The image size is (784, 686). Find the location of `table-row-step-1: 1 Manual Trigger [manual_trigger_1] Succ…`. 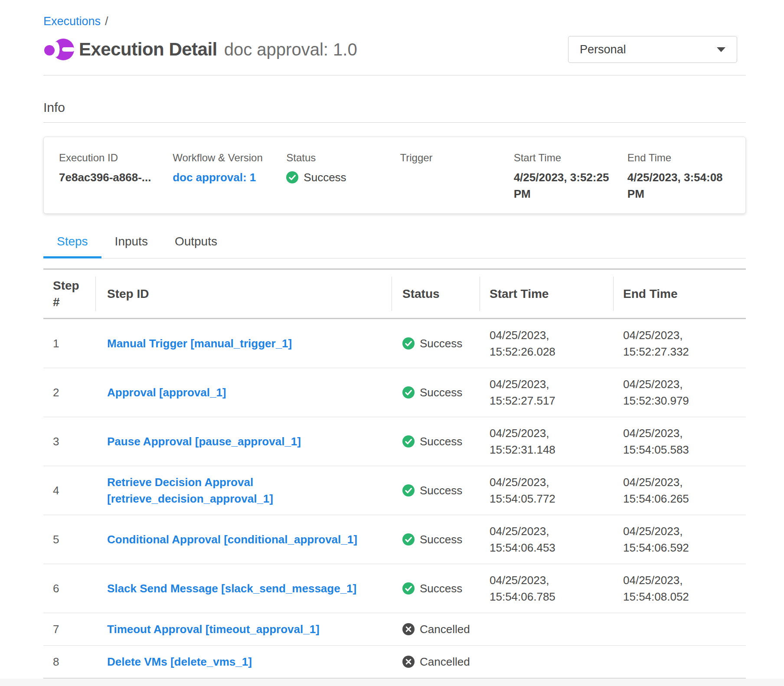

table-row-step-1: 1 Manual Trigger [manual_trigger_1] Succ… is located at coordinates (395, 343).